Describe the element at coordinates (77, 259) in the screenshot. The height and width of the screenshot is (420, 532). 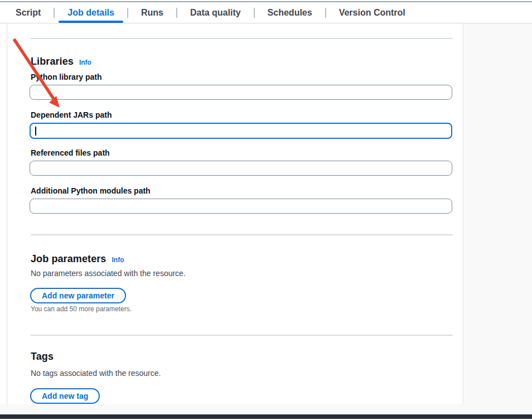
I see `job-parameters-section-header: Job parameters Info` at that location.